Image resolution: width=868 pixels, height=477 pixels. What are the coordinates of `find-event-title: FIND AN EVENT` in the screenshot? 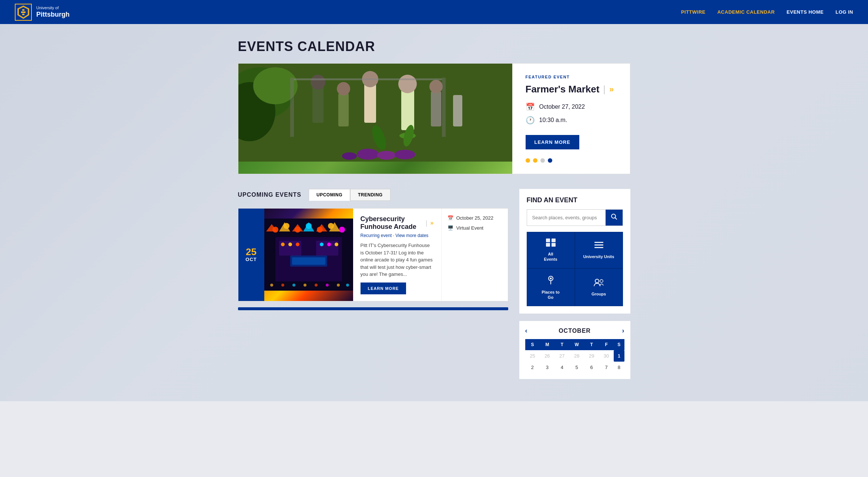 It's located at (575, 200).